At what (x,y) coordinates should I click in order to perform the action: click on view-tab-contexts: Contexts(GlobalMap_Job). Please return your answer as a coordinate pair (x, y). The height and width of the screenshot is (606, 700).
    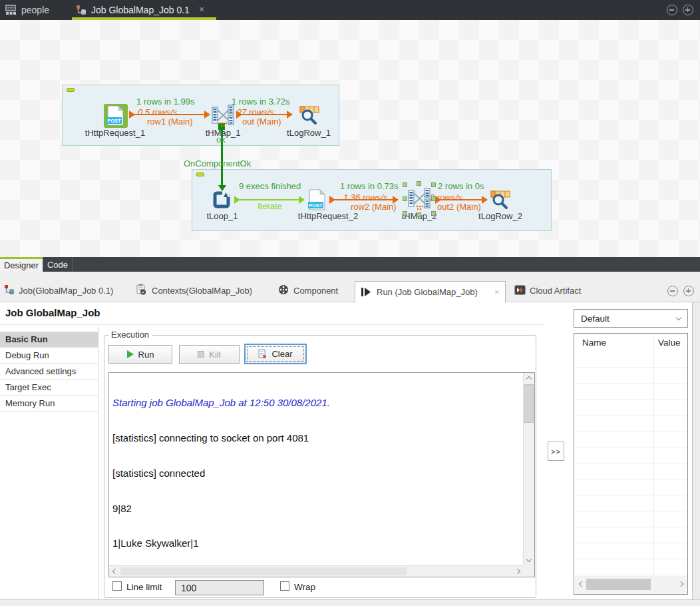
    Looking at the image, I should click on (202, 290).